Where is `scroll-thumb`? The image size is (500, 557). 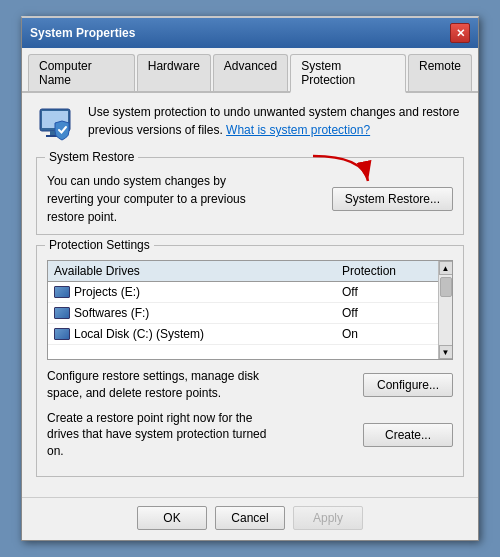 scroll-thumb is located at coordinates (446, 287).